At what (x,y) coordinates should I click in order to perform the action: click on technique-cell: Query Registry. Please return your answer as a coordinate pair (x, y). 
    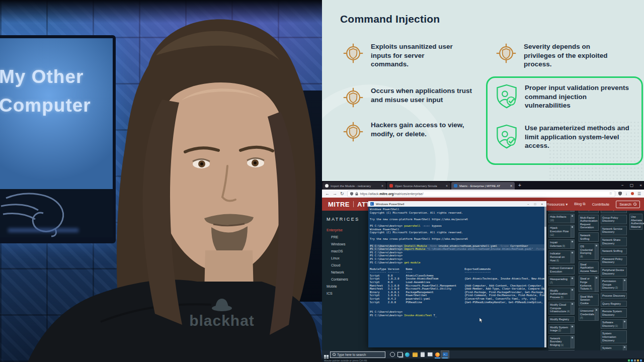
    Looking at the image, I should click on (614, 304).